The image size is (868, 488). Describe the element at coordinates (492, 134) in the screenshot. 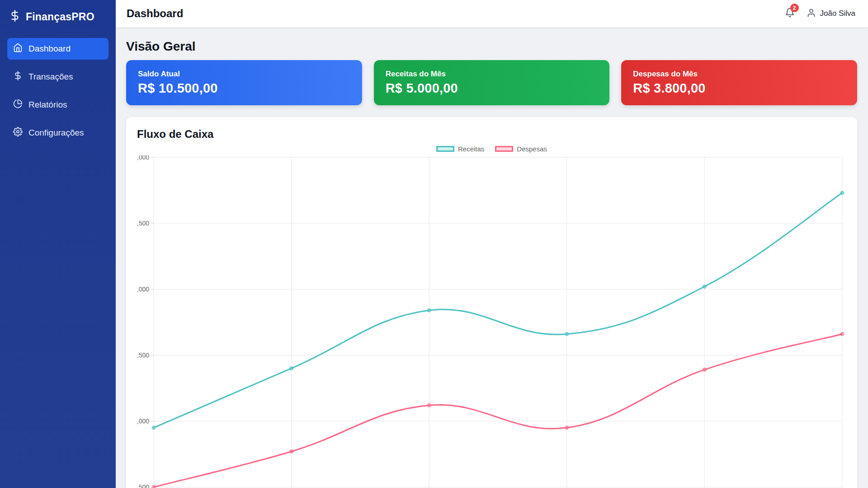

I see `chart-title: Fluxo de Caixa` at that location.